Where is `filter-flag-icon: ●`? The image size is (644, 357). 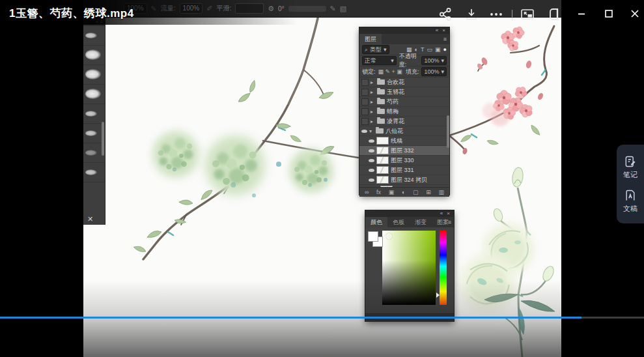 filter-flag-icon: ● is located at coordinates (445, 50).